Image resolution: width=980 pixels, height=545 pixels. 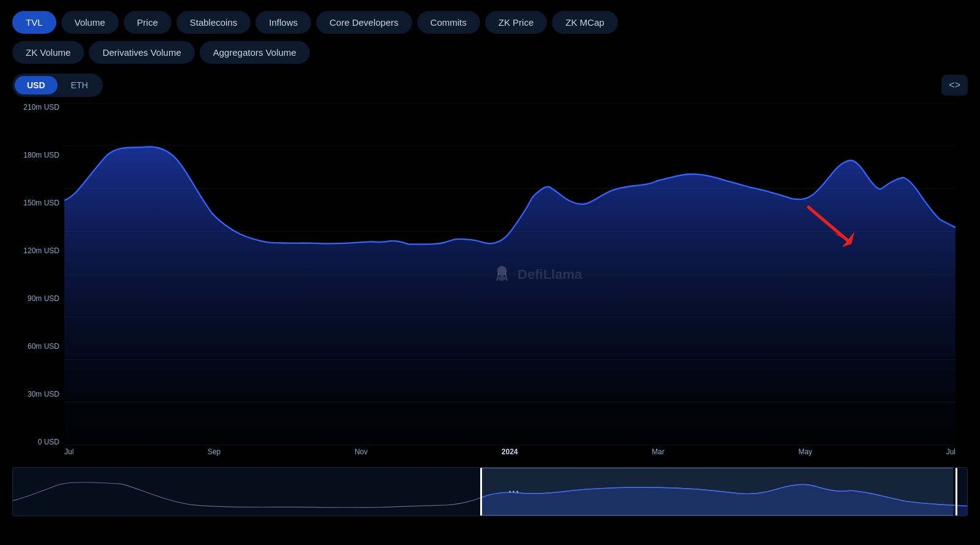 What do you see at coordinates (490, 22) in the screenshot?
I see `tab-row-1: TVL Volume Price Stablecoins Inflows Cor…` at bounding box center [490, 22].